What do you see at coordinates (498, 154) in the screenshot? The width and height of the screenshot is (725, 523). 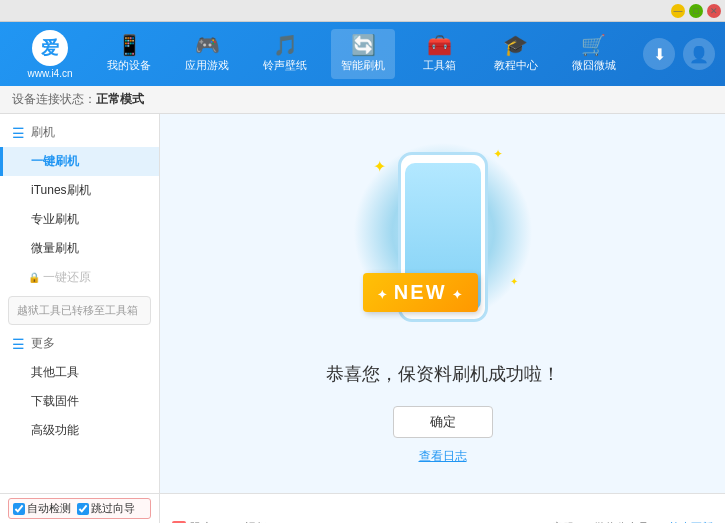 I see `sparkle-2: ✦` at bounding box center [498, 154].